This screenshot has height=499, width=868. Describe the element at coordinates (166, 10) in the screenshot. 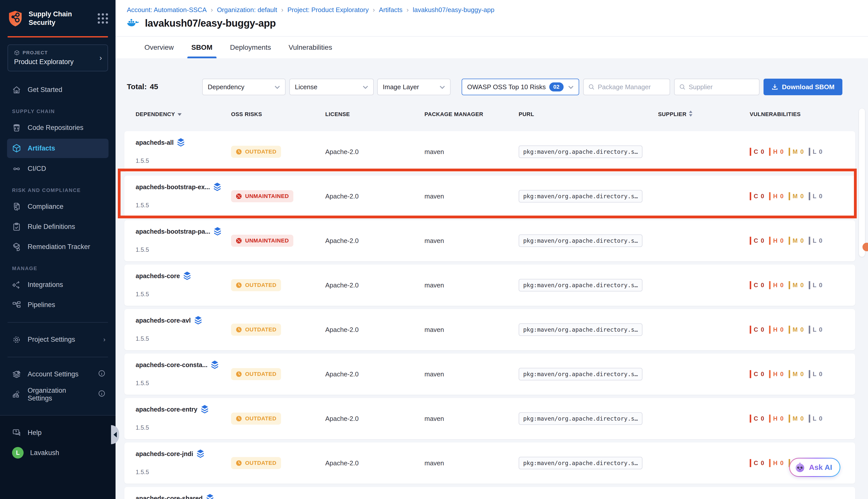

I see `breadcrumb-account: Account: Automation-SSCA` at that location.